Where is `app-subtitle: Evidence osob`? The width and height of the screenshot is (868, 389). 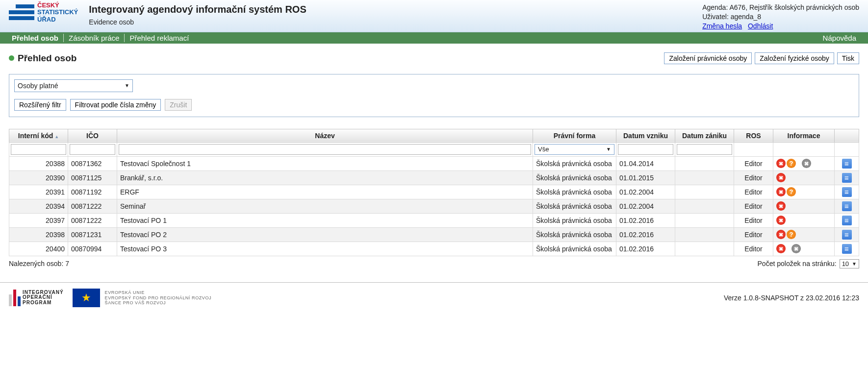 app-subtitle: Evidence osob is located at coordinates (197, 22).